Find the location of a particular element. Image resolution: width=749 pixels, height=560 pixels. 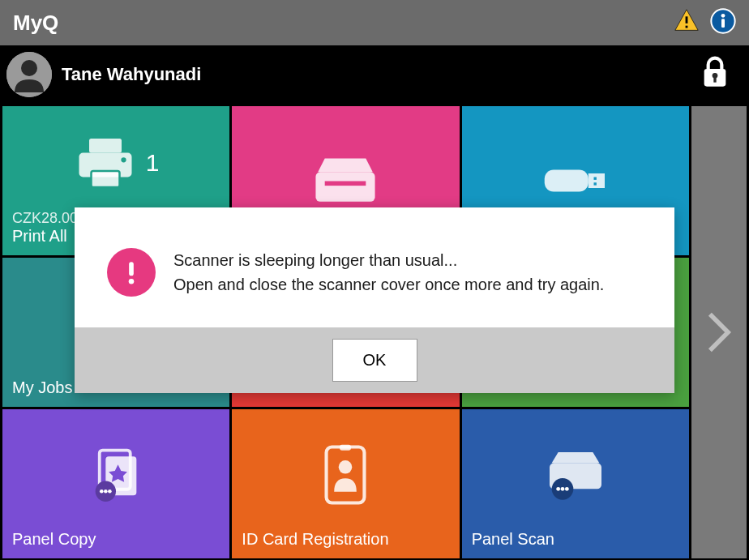

tile-label: Panel Scan is located at coordinates (576, 540).